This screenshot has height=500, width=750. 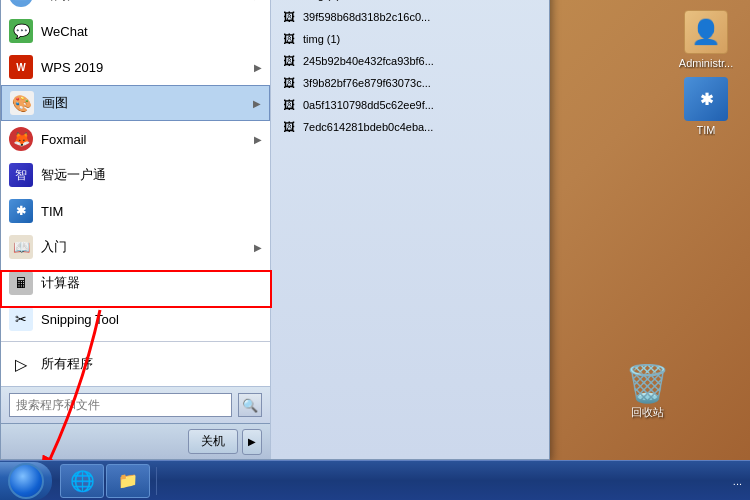 What do you see at coordinates (289, 39) in the screenshot?
I see `recent-file-icon-5: 🖼` at bounding box center [289, 39].